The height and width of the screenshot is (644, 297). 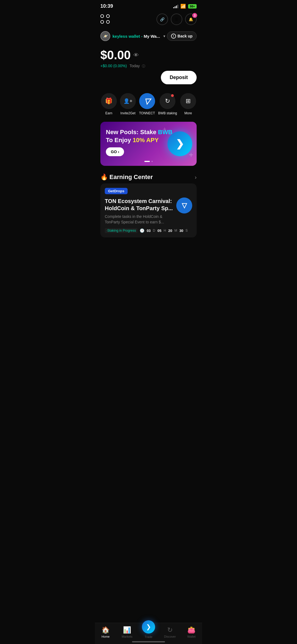 What do you see at coordinates (148, 210) in the screenshot?
I see `earning-card: GetDrops TON Ecosystem Carnival: HoldCoi…` at bounding box center [148, 210].